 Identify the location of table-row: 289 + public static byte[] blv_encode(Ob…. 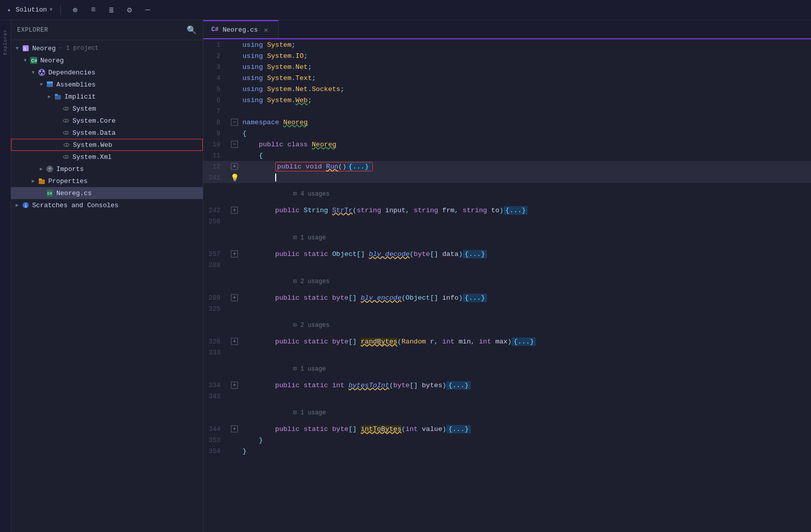
(507, 298).